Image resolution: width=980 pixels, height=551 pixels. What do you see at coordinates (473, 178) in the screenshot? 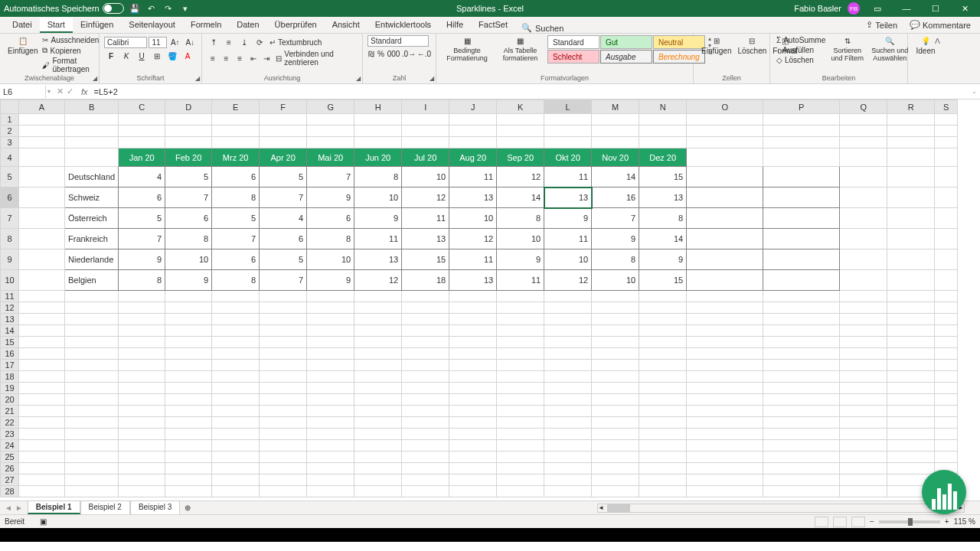
I see `cell: 11` at bounding box center [473, 178].